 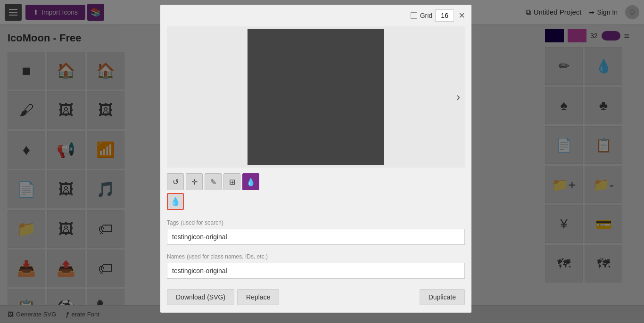 What do you see at coordinates (316, 232) in the screenshot?
I see `tags-section: Tags (used for search)` at bounding box center [316, 232].